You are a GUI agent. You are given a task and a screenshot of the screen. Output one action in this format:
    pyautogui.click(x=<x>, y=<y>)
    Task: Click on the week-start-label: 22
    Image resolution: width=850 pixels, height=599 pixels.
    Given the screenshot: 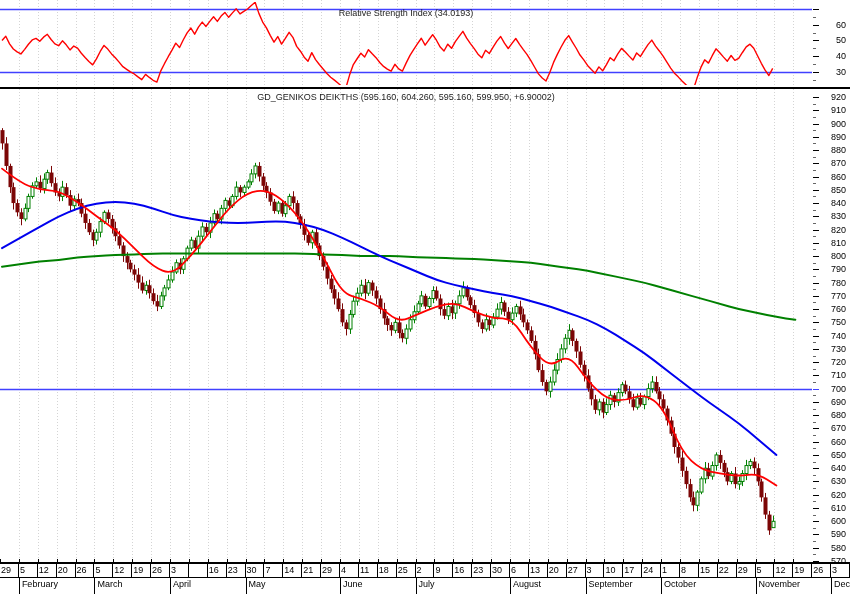 What is the action you would take?
    pyautogui.click(x=728, y=570)
    